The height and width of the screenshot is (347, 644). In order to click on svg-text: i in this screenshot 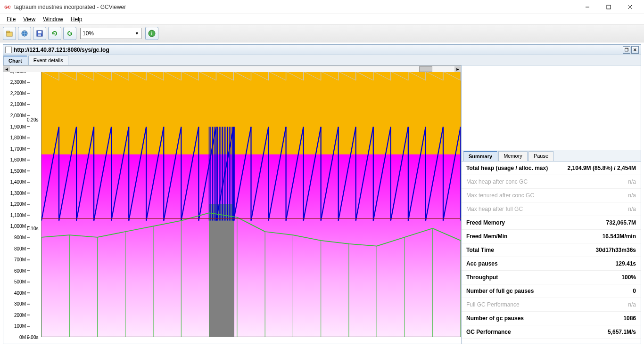, I will do `click(152, 33)`.